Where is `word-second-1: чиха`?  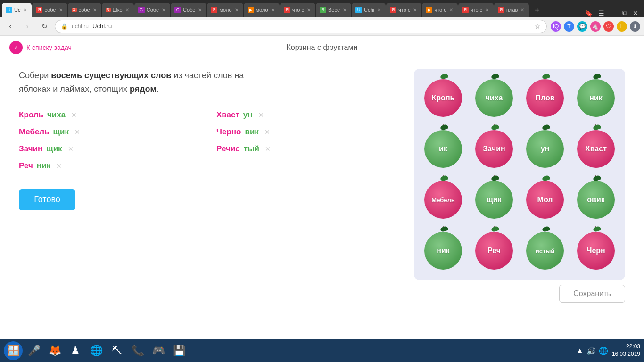 word-second-1: чиха is located at coordinates (57, 115).